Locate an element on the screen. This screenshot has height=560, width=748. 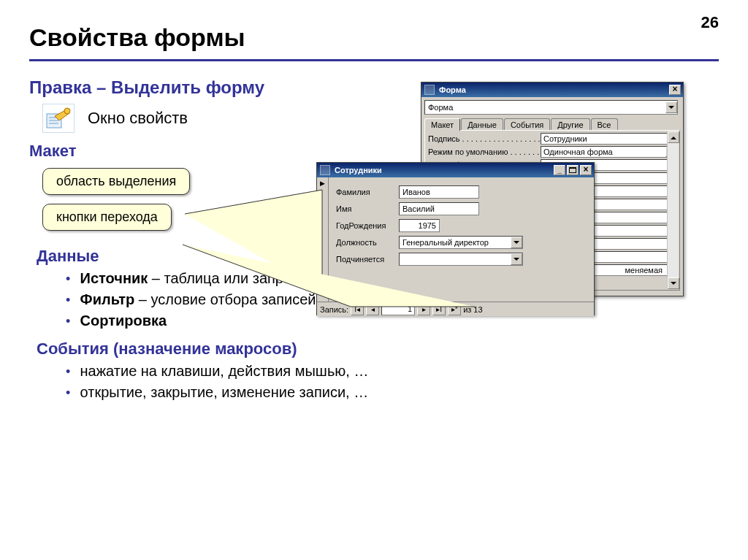
field-lastname-label: Фамилия is located at coordinates (367, 192).